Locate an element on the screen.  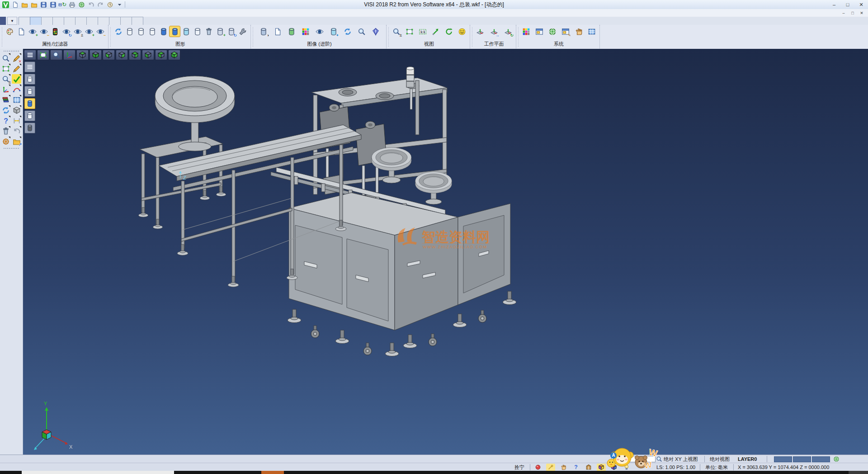
status-help-icon is located at coordinates (576, 468).